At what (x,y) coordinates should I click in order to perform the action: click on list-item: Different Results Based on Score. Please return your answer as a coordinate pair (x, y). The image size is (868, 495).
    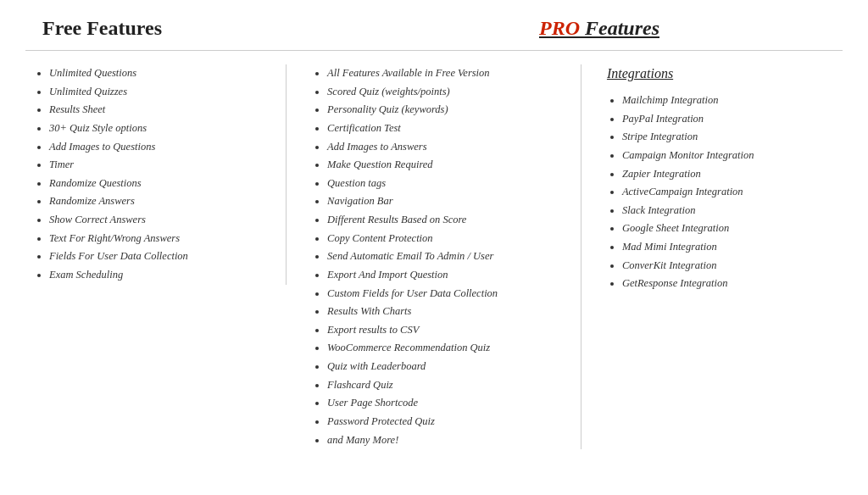
    Looking at the image, I should click on (449, 220).